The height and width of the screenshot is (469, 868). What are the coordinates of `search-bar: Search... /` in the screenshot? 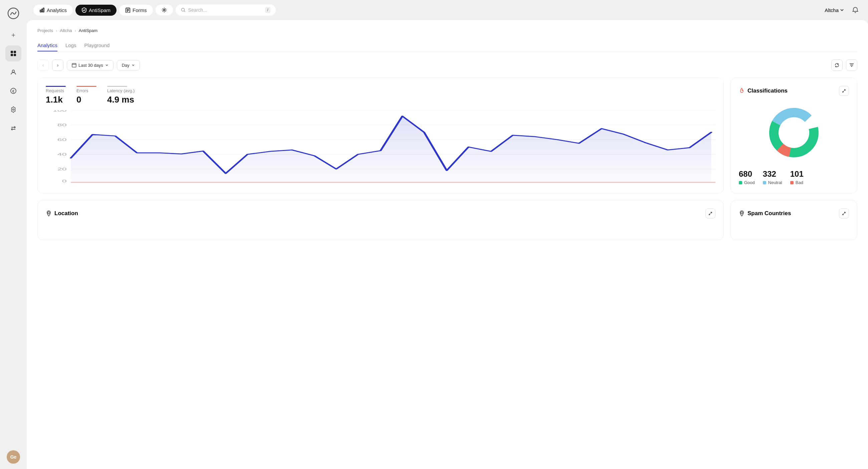 It's located at (226, 10).